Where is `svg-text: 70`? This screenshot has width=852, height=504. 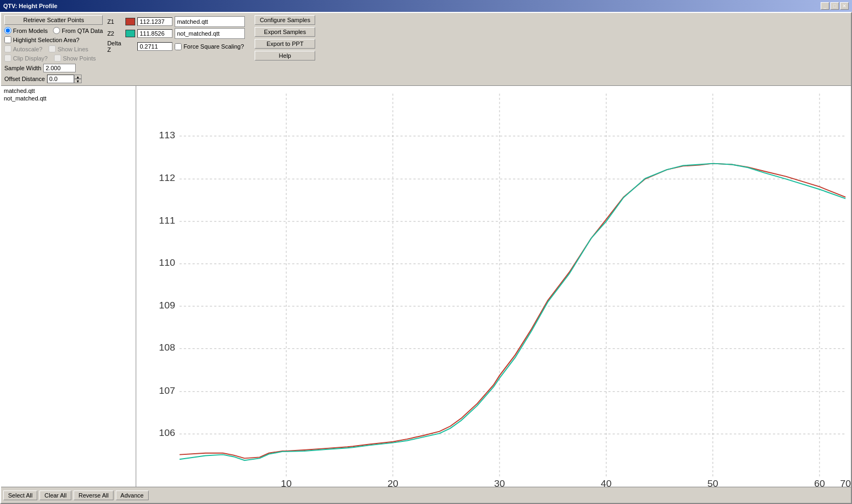 svg-text: 70 is located at coordinates (846, 482).